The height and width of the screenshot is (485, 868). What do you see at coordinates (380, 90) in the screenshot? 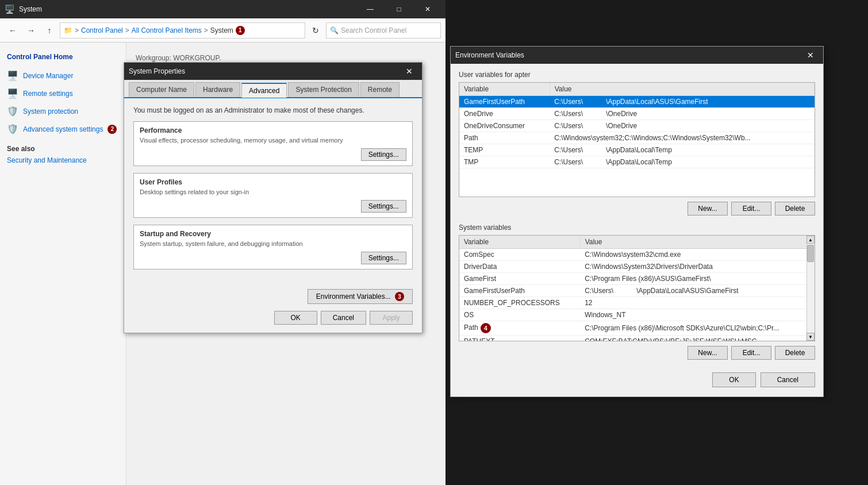
I see `tab-remote: Remote` at bounding box center [380, 90].